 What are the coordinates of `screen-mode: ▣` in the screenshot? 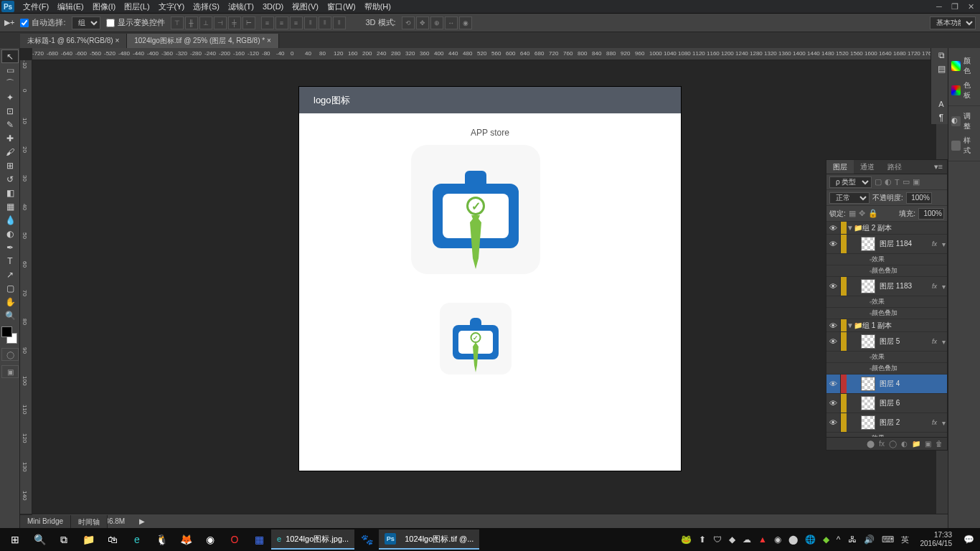 It's located at (10, 372).